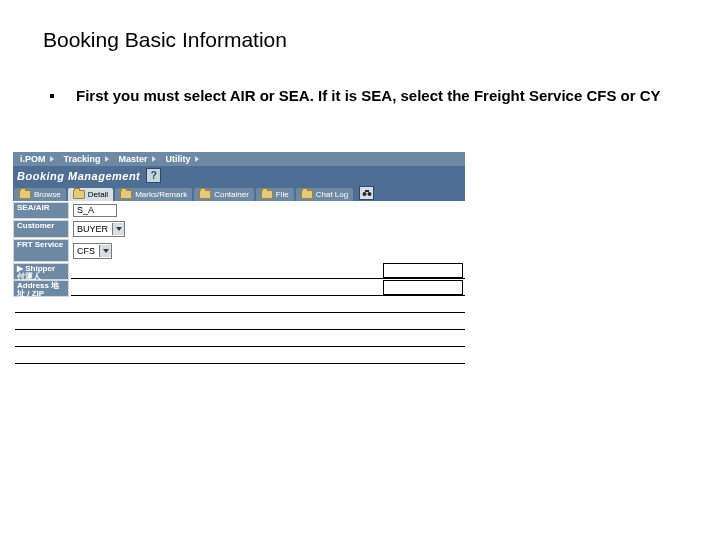  Describe the element at coordinates (138, 159) in the screenshot. I see `menu-master: Master` at that location.